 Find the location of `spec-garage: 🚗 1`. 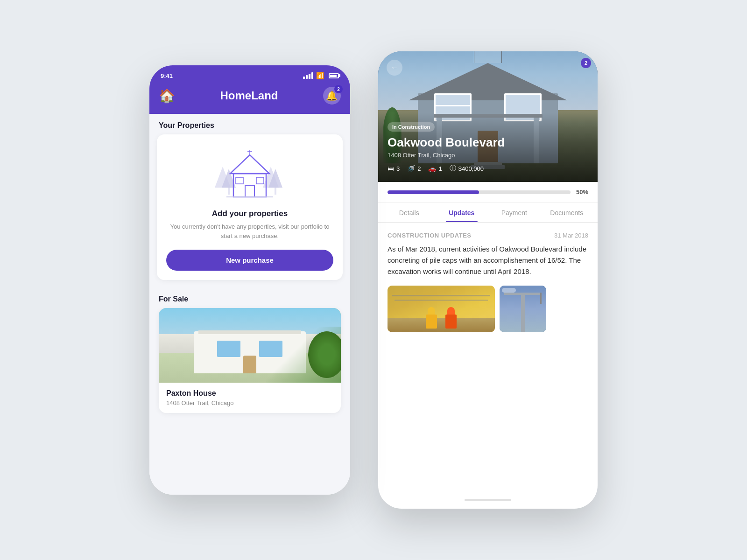

spec-garage: 🚗 1 is located at coordinates (435, 168).